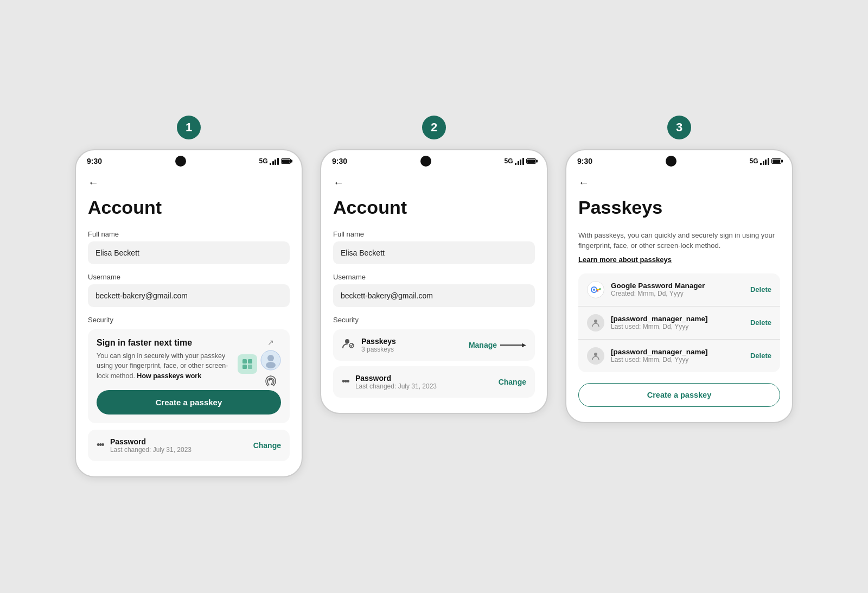 The image size is (868, 593). What do you see at coordinates (93, 182) in the screenshot?
I see `back-button-1: ←` at bounding box center [93, 182].